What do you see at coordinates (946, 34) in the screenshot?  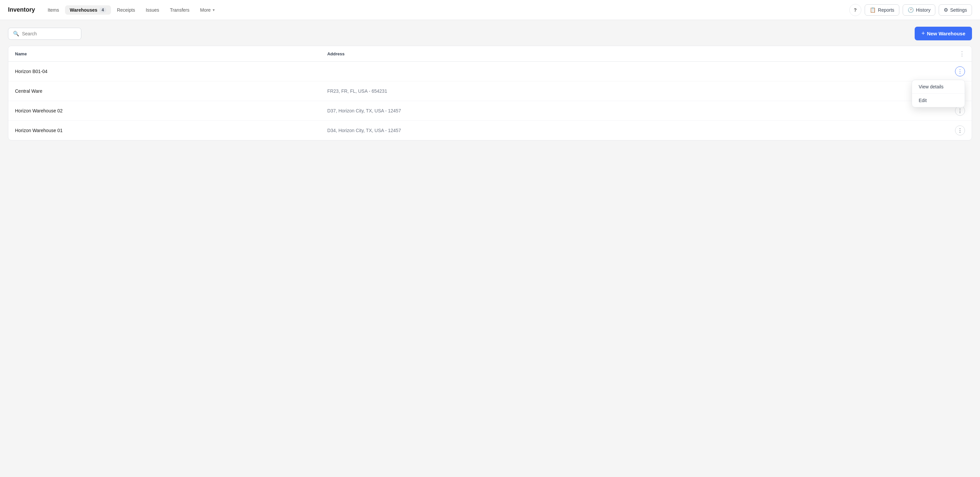 I see `new-warehouse-label: New Warehouse` at bounding box center [946, 34].